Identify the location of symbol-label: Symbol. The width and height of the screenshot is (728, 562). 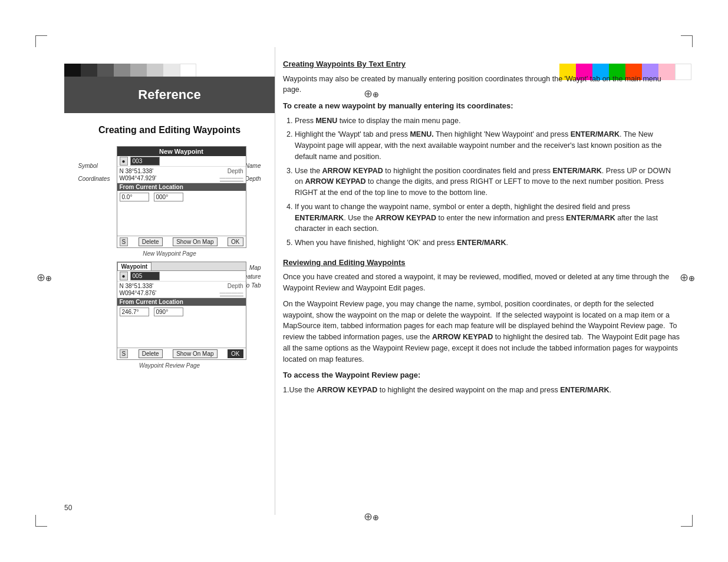
(88, 166).